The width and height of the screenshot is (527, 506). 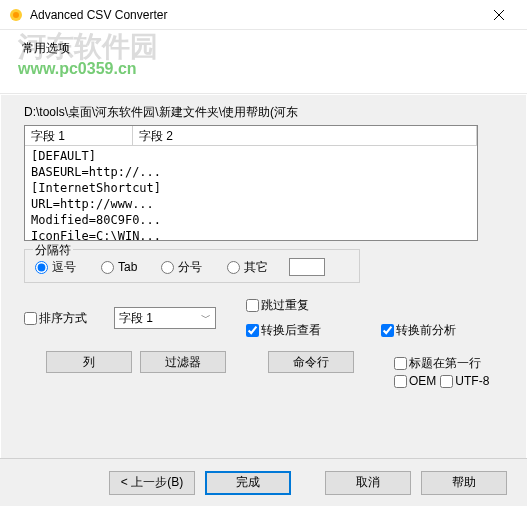 I want to click on combo-value: 字段 1, so click(x=136, y=318).